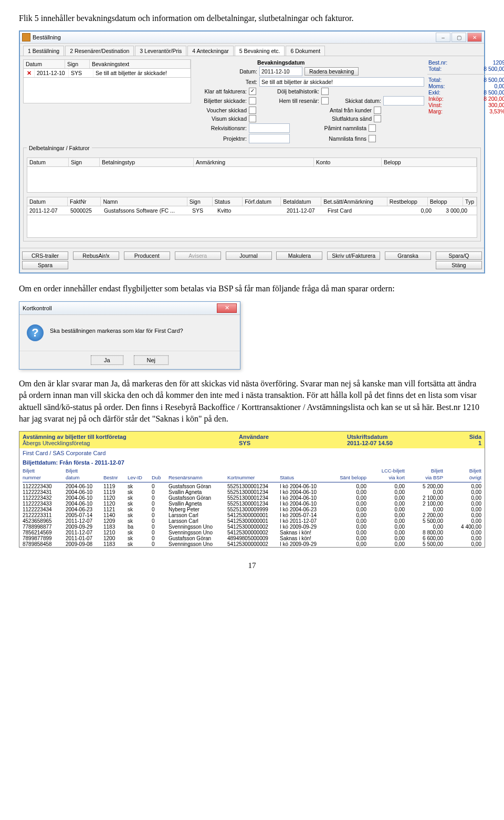  I want to click on col-text: Bevakningstext, so click(140, 64).